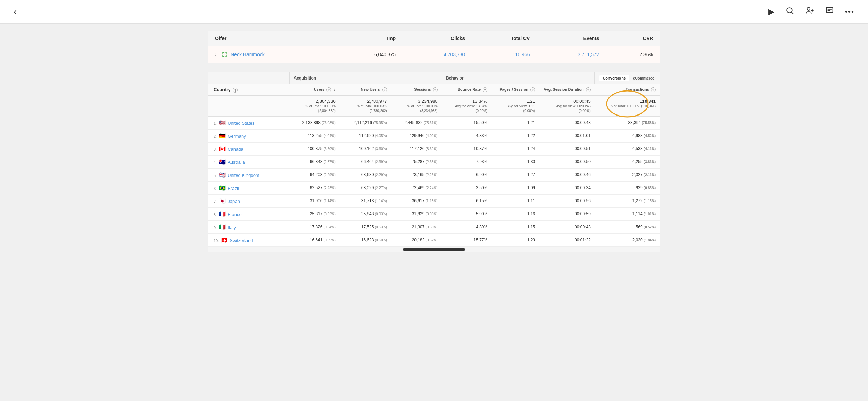 The width and height of the screenshot is (868, 401). I want to click on new-users-cell: 100,162 (3.60%), so click(365, 149).